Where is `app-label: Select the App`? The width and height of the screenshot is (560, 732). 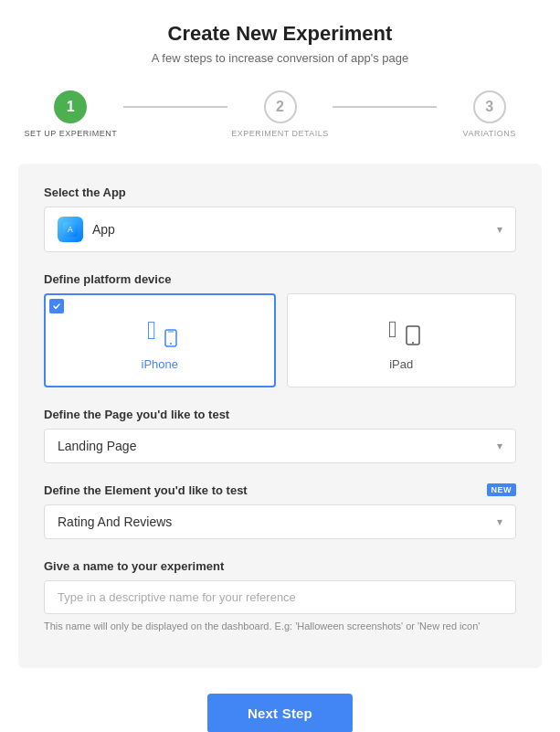 app-label: Select the App is located at coordinates (280, 192).